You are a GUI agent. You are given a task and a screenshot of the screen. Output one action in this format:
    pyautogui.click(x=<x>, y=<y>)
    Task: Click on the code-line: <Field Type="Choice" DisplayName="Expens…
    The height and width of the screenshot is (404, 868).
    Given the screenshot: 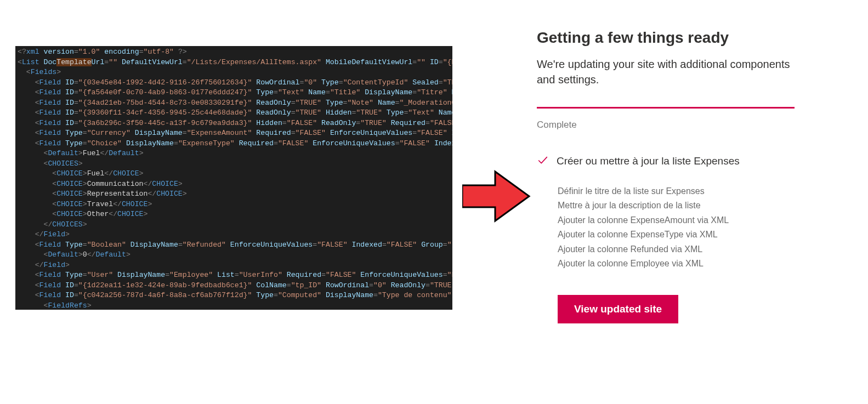 What is the action you would take?
    pyautogui.click(x=234, y=144)
    